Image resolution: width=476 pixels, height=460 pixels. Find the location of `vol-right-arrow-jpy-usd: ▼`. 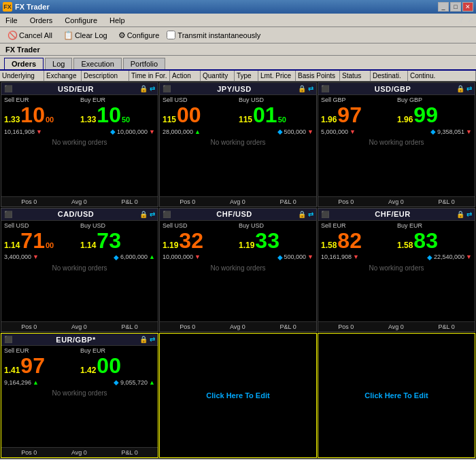

vol-right-arrow-jpy-usd: ▼ is located at coordinates (310, 132).